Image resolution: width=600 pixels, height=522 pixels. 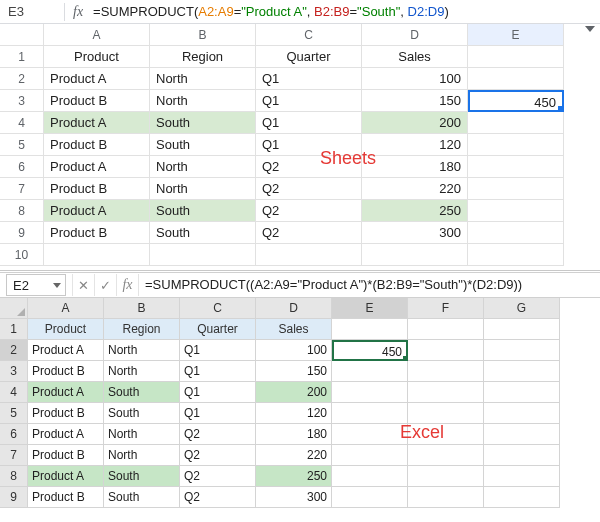 What do you see at coordinates (22, 255) in the screenshot?
I see `row-header: 10` at bounding box center [22, 255].